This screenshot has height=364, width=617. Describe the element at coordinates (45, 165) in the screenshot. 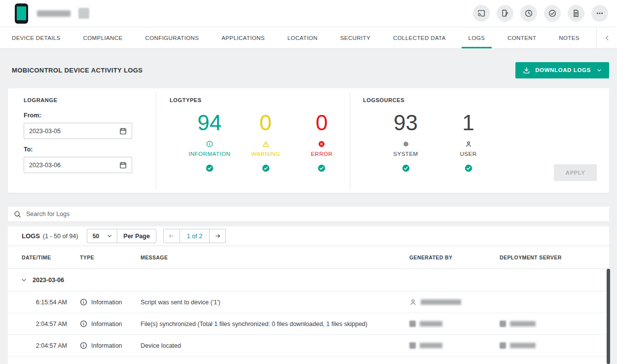

I see `to-date-value: 2023-03-06` at that location.